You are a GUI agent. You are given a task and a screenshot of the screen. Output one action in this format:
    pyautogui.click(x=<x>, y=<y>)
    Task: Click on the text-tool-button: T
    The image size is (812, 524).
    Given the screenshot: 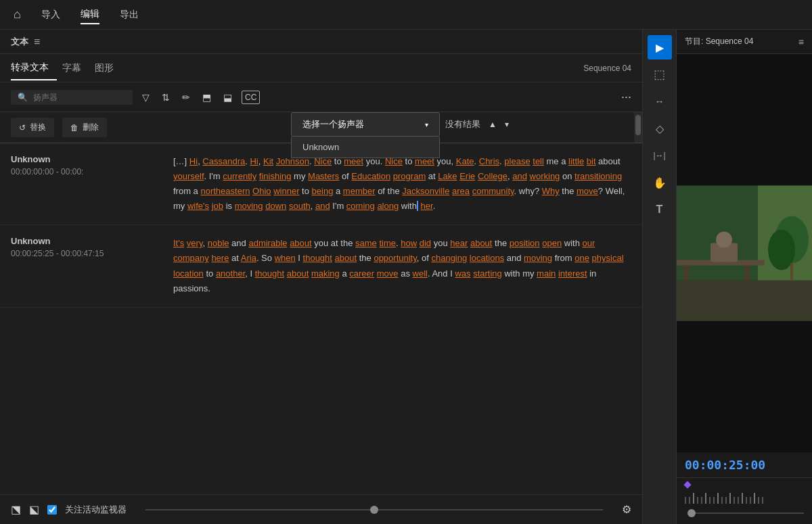 What is the action you would take?
    pyautogui.click(x=660, y=210)
    